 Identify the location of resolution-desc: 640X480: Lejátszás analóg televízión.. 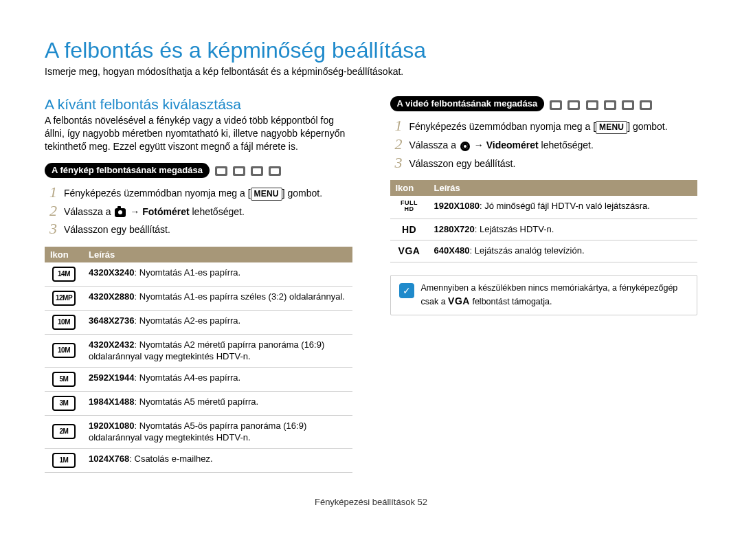
(563, 251).